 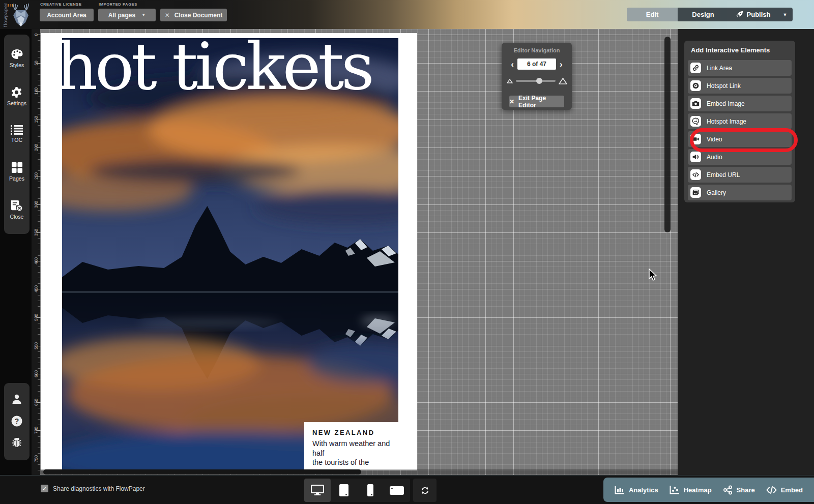 What do you see at coordinates (16, 205) in the screenshot?
I see `close-document-icon` at bounding box center [16, 205].